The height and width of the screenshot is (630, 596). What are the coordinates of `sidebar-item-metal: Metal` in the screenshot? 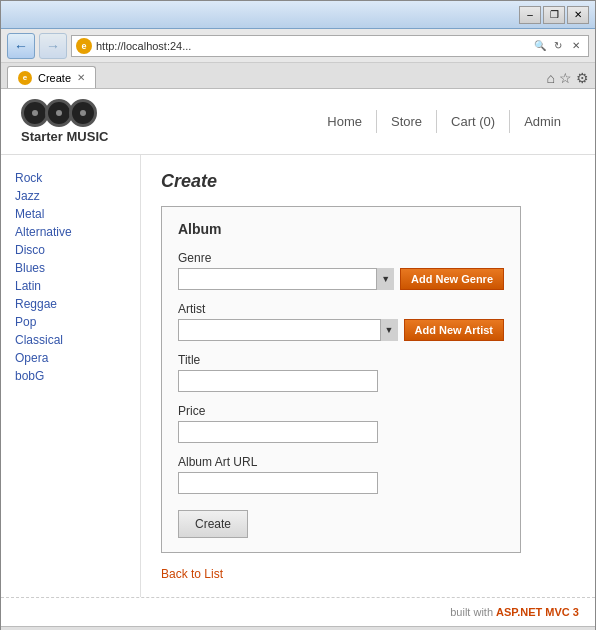 It's located at (70, 214).